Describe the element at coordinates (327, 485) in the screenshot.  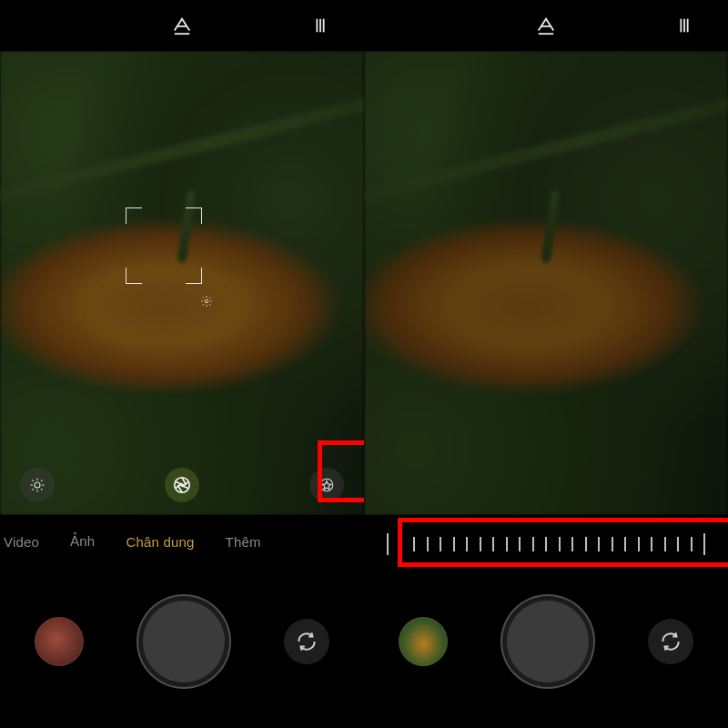
I see `filter-star-icon` at that location.